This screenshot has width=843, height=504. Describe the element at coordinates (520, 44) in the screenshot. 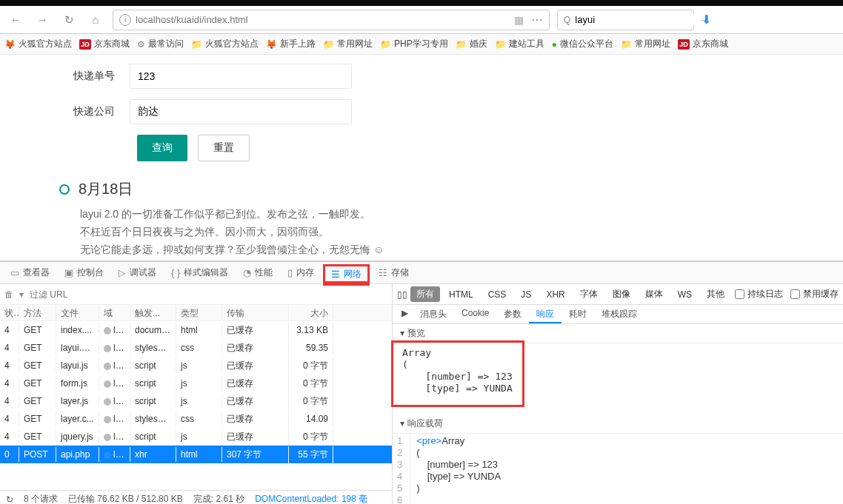

I see `bookmark-item: 📁建站工具` at that location.